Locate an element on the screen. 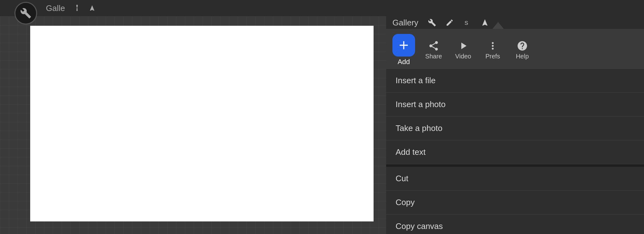  share-label: Share is located at coordinates (433, 57).